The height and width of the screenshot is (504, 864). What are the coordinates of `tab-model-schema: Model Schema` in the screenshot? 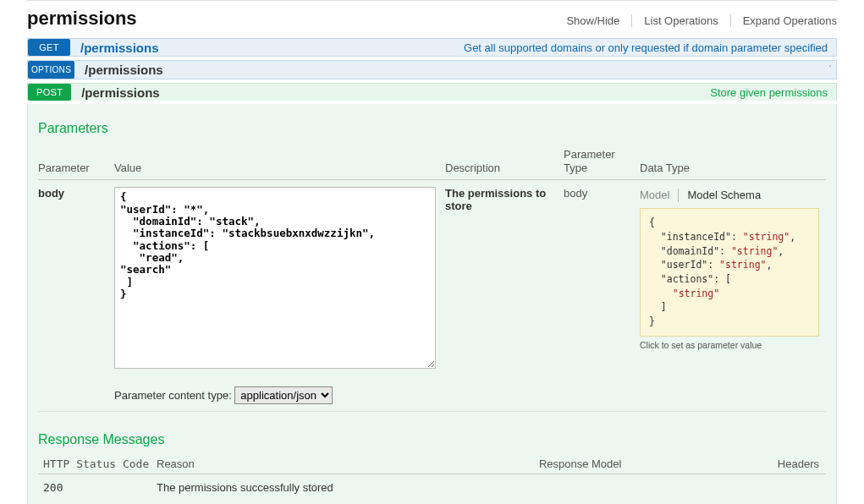 It's located at (728, 194).